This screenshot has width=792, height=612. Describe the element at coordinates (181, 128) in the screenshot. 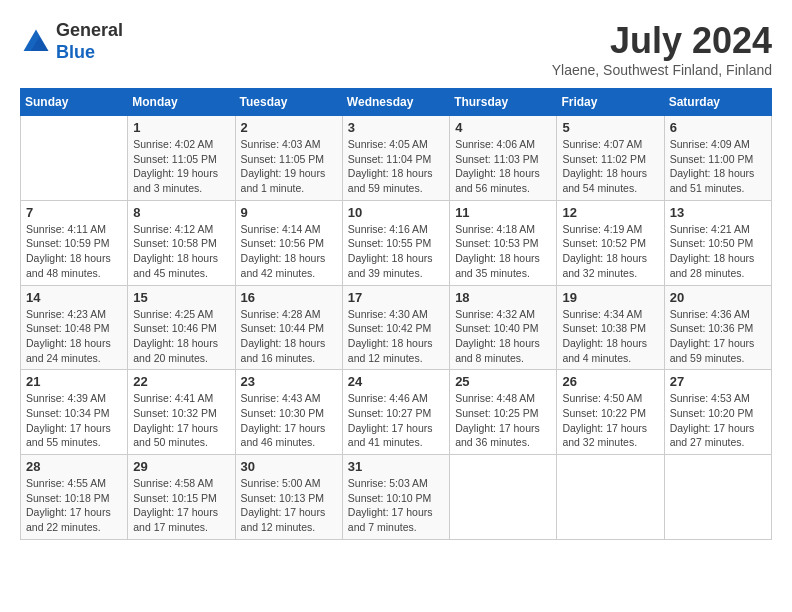

I see `day-number: 1` at that location.